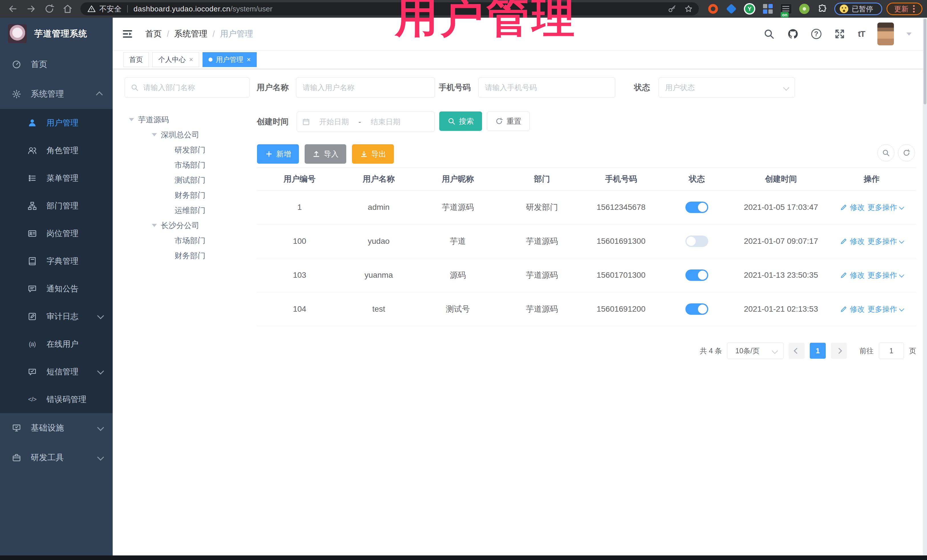  Describe the element at coordinates (190, 181) in the screenshot. I see `tree-node-label: 测试部门` at that location.